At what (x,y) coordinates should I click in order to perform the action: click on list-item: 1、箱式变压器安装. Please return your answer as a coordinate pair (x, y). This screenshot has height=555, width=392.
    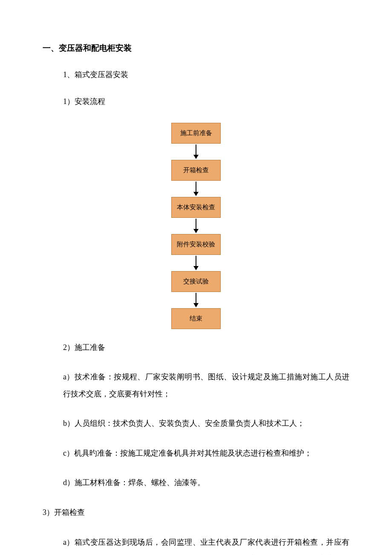
    Looking at the image, I should click on (206, 75).